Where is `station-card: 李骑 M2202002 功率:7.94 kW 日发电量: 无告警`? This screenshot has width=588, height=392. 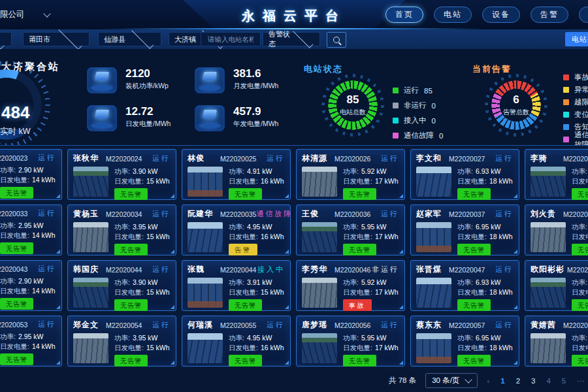
station-card: 李骑 M2202002 功率:7.94 kW 日发电量: 无告警 is located at coordinates (557, 174).